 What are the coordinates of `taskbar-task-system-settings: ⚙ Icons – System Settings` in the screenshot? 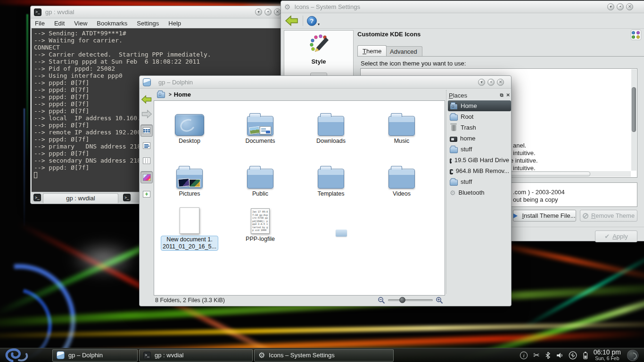 It's located at (324, 355).